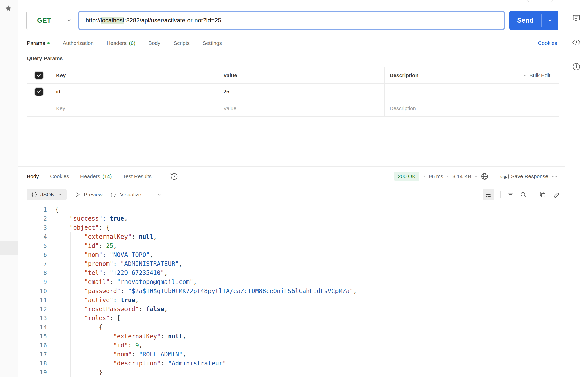 The height and width of the screenshot is (377, 588). I want to click on response-history-icon, so click(174, 176).